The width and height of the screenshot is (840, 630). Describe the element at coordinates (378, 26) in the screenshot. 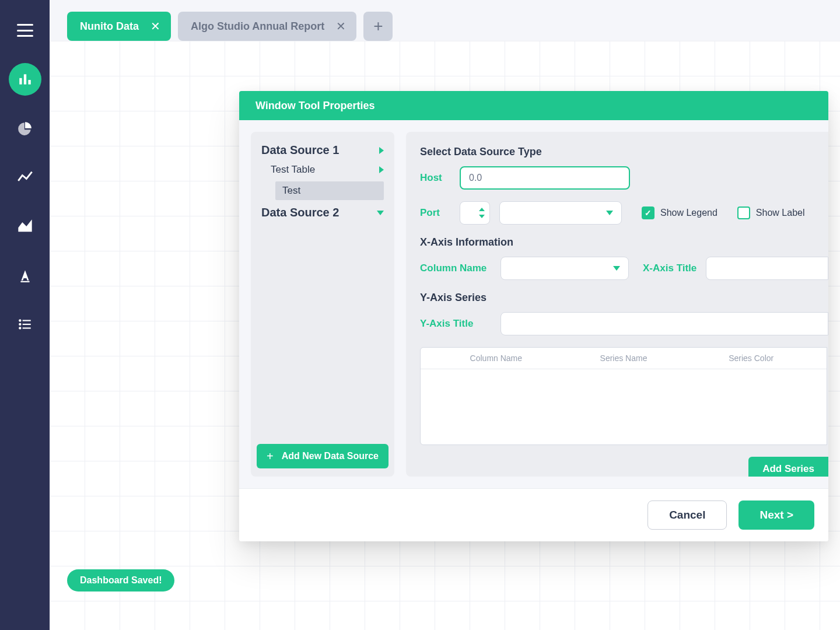

I see `add-tab-button: +` at that location.